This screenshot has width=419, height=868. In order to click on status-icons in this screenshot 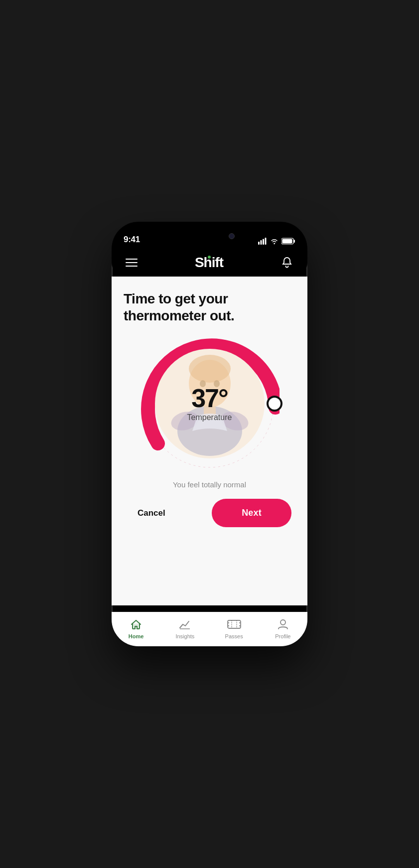, I will do `click(277, 241)`.